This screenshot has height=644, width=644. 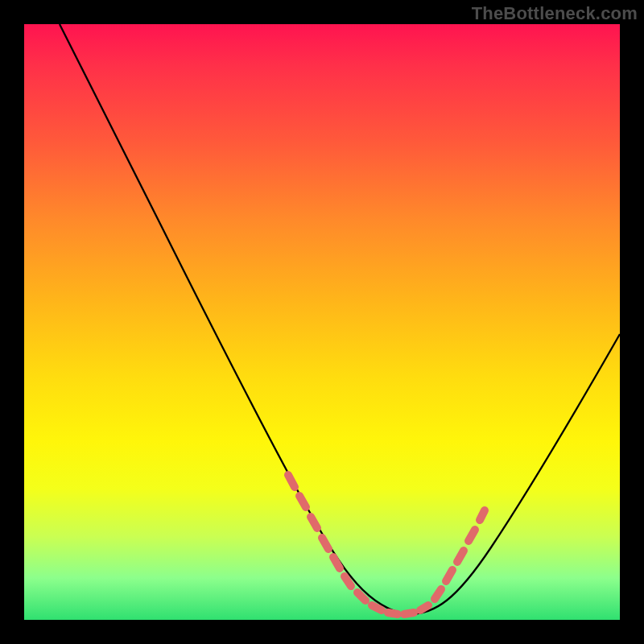 I want to click on highlight-dots-group, so click(x=386, y=544).